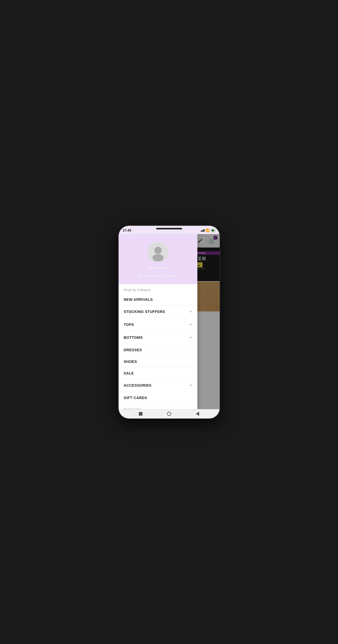 The height and width of the screenshot is (644, 338). Describe the element at coordinates (141, 414) in the screenshot. I see `recent-apps-icon` at that location.